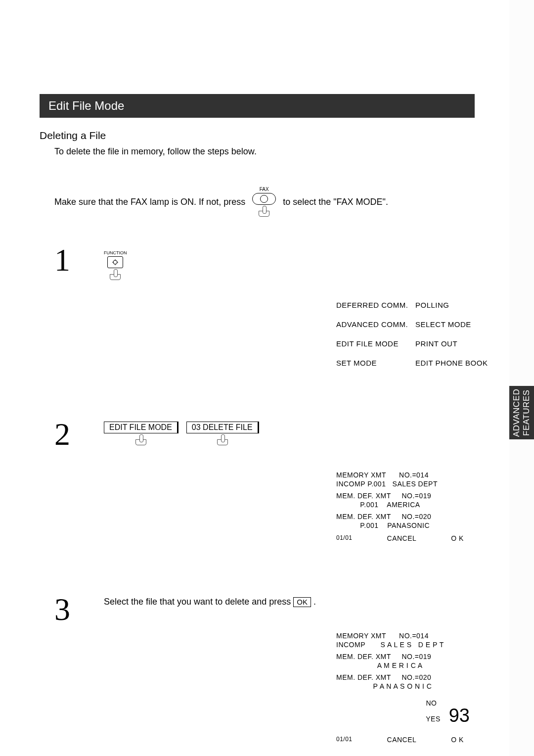  I want to click on display-file-list-2: MEMORY XMT NO.=014 INCOMP S A L E S D E …, so click(405, 688).